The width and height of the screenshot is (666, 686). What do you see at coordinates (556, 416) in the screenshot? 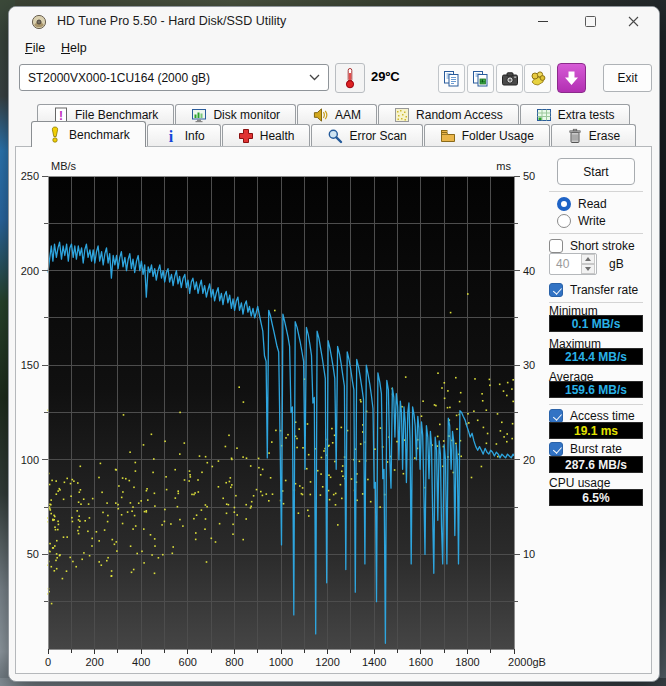
I see `access-time-checkbox` at bounding box center [556, 416].